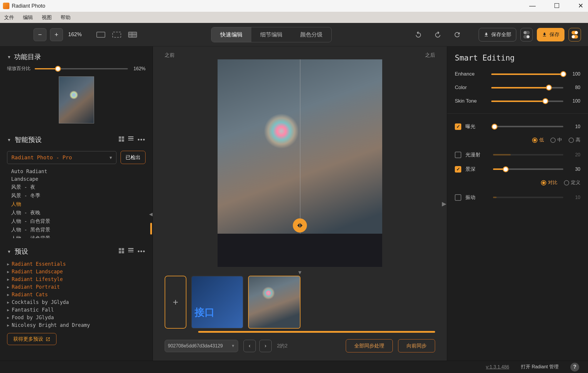  Describe the element at coordinates (37, 279) in the screenshot. I see `preset-group-label: Radiant Lifestyle` at that location.